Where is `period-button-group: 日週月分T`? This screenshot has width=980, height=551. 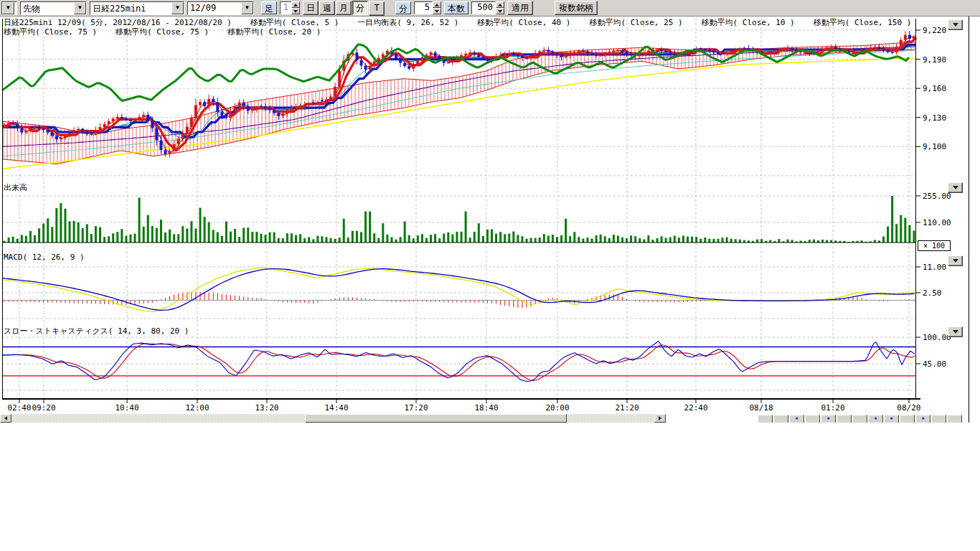
period-button-group: 日週月分T is located at coordinates (344, 9).